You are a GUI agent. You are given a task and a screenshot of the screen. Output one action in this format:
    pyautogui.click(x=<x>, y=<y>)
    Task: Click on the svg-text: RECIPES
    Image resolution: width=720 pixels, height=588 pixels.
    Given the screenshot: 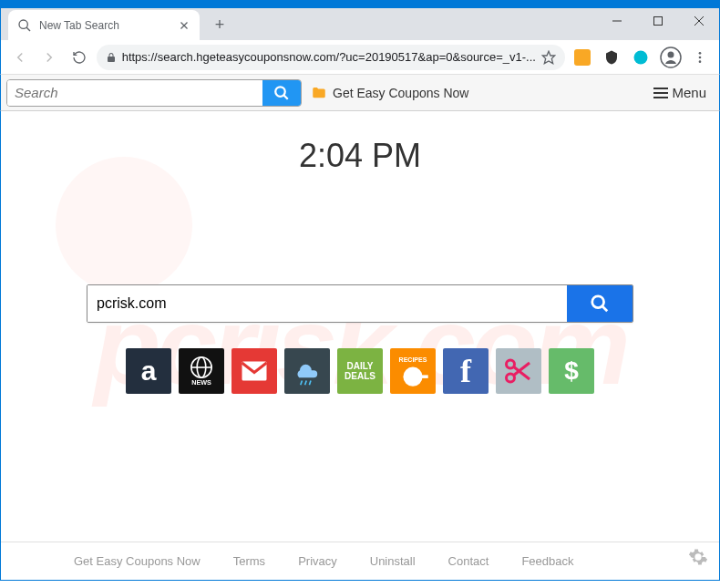 What is the action you would take?
    pyautogui.click(x=414, y=359)
    